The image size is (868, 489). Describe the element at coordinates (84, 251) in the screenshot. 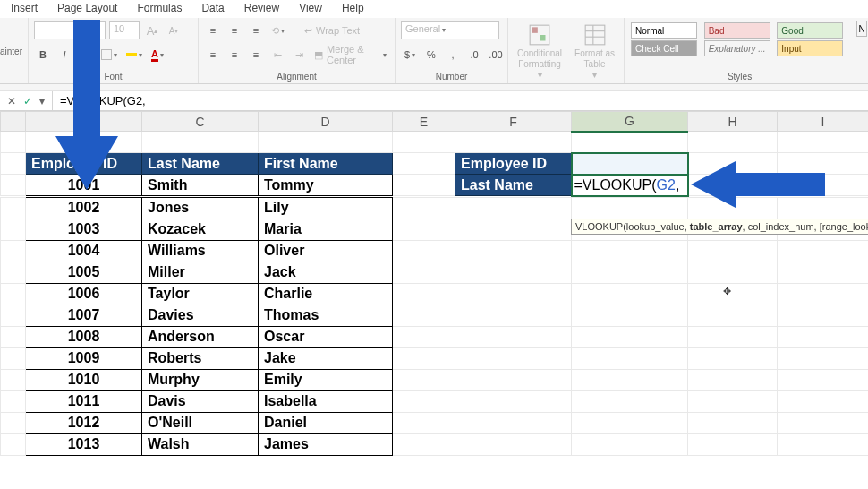

I see `cell-id: 1004` at that location.